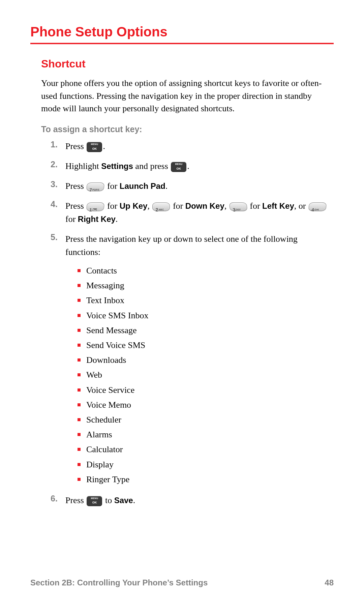 The width and height of the screenshot is (364, 607). Describe the element at coordinates (206, 435) in the screenshot. I see `list-item: Alarms` at that location.